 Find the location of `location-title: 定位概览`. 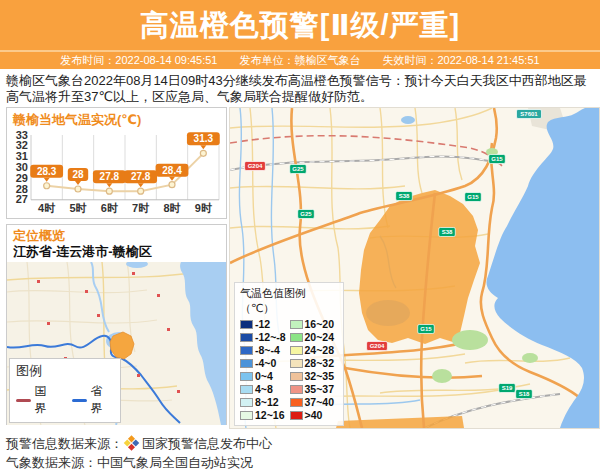

location-title: 定位概览 is located at coordinates (116, 236).